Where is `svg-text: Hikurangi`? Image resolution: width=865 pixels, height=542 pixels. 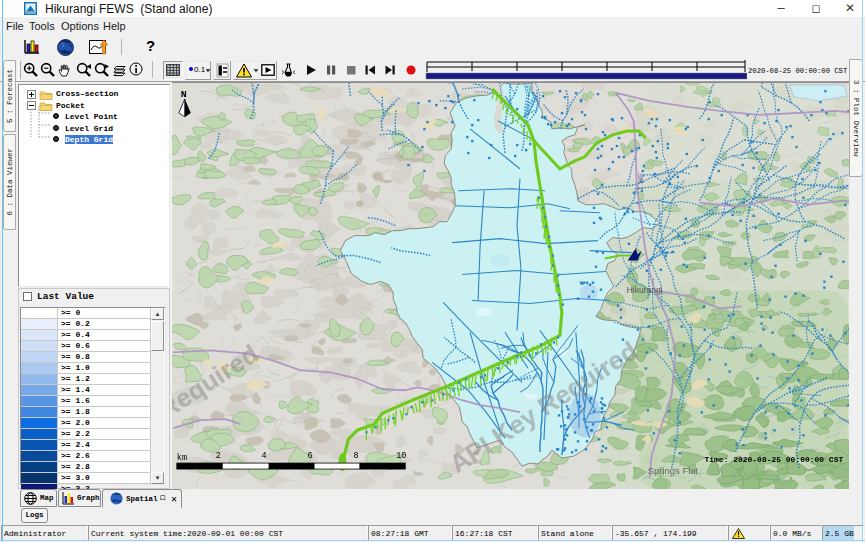
svg-text: Hikurangi is located at coordinates (645, 290).